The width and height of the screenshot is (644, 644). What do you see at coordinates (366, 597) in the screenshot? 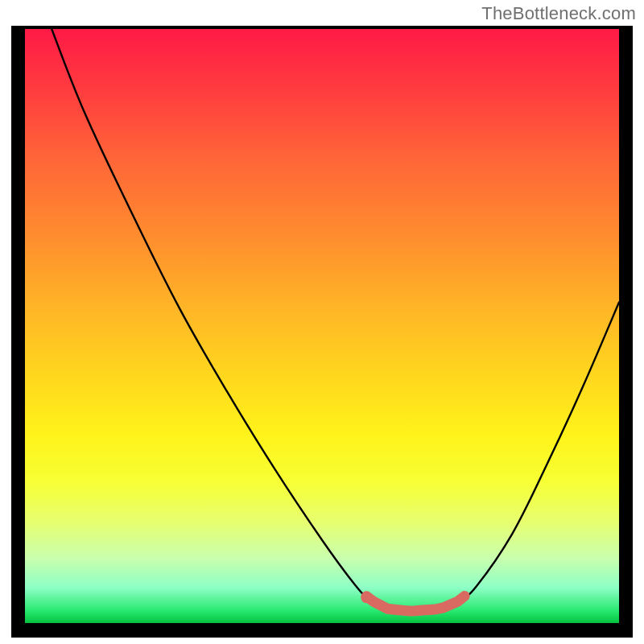
I see `optimal-point-dot` at bounding box center [366, 597].